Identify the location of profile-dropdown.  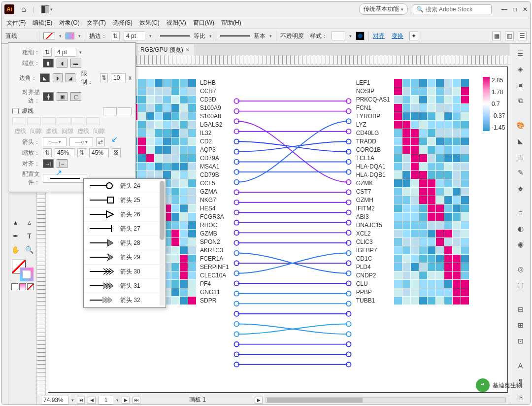
(65, 178).